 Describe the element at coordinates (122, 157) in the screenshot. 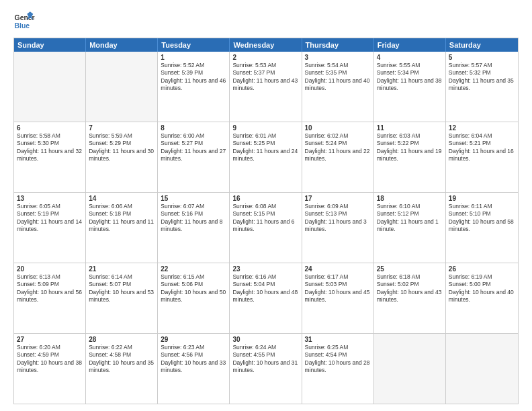

I see `calendar-cell-r1-c1: 7Sunrise: 5:59 AMSunset: 5:29 PMDaylight…` at that location.